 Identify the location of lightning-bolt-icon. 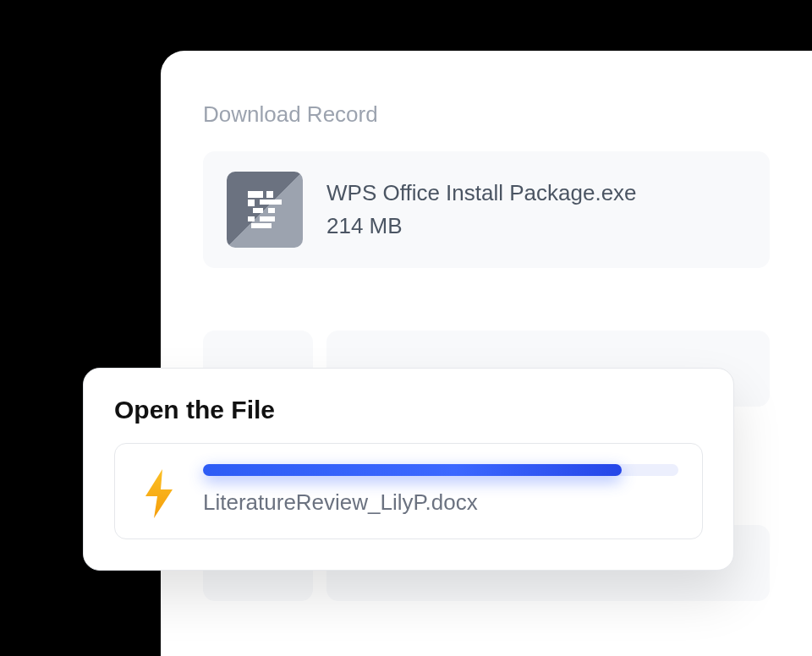
(159, 494).